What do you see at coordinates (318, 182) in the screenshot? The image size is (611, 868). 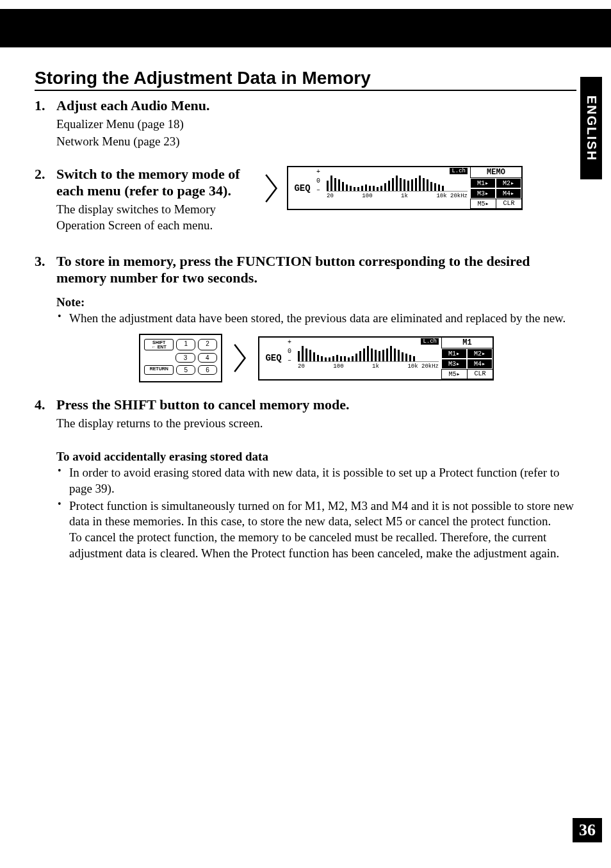 I see `y-markers: + 0 –` at bounding box center [318, 182].